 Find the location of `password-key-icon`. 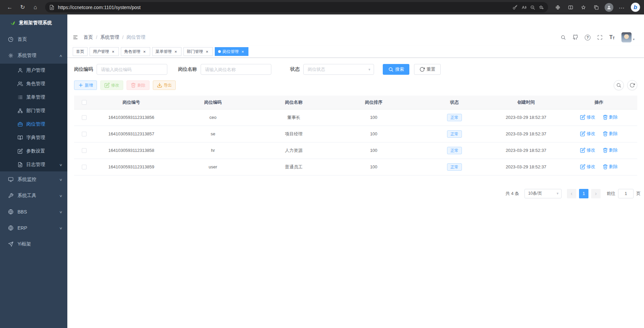

password-key-icon is located at coordinates (515, 7).